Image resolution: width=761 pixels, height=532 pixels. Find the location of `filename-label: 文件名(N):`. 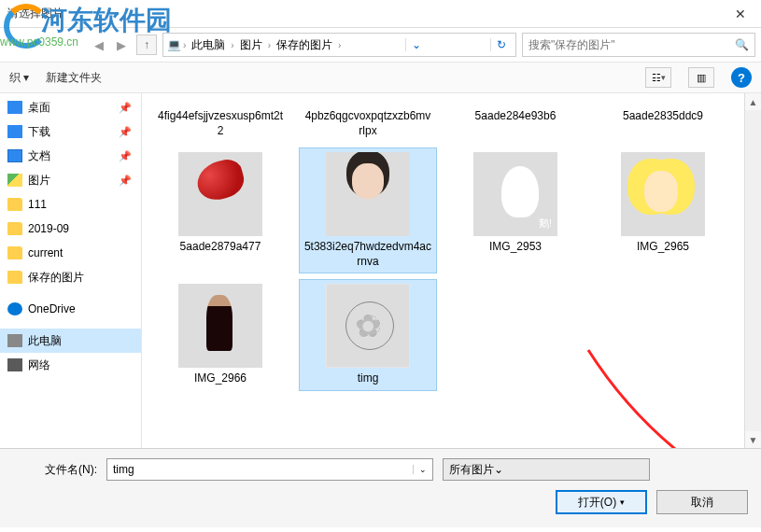

filename-label: 文件名(N): is located at coordinates (55, 470).